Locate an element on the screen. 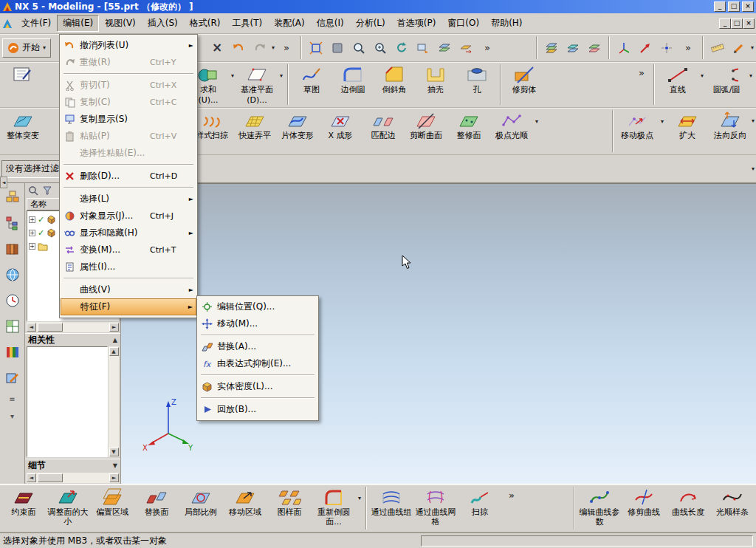  match-edge-button: 匹配边 is located at coordinates (383, 124).